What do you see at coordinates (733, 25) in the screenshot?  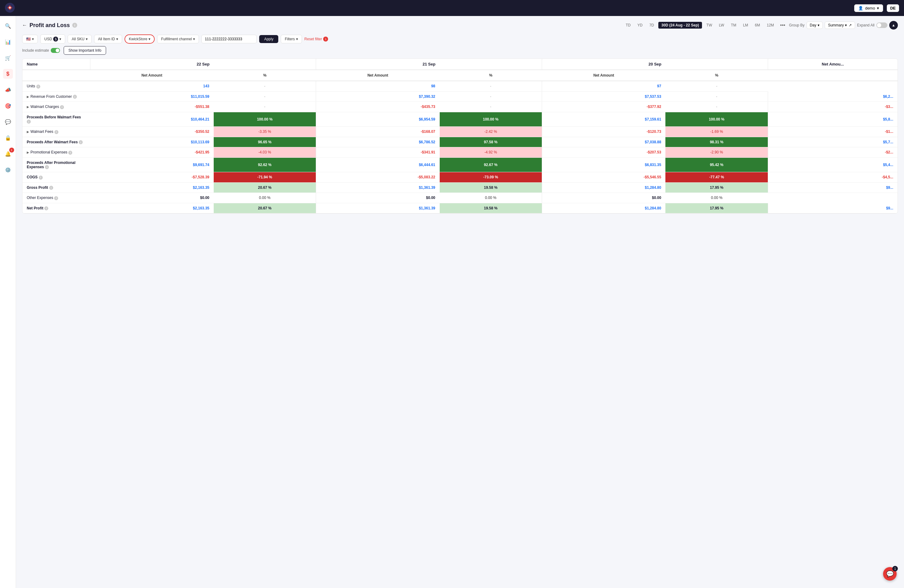 I see `date-filter-tm: TM` at bounding box center [733, 25].